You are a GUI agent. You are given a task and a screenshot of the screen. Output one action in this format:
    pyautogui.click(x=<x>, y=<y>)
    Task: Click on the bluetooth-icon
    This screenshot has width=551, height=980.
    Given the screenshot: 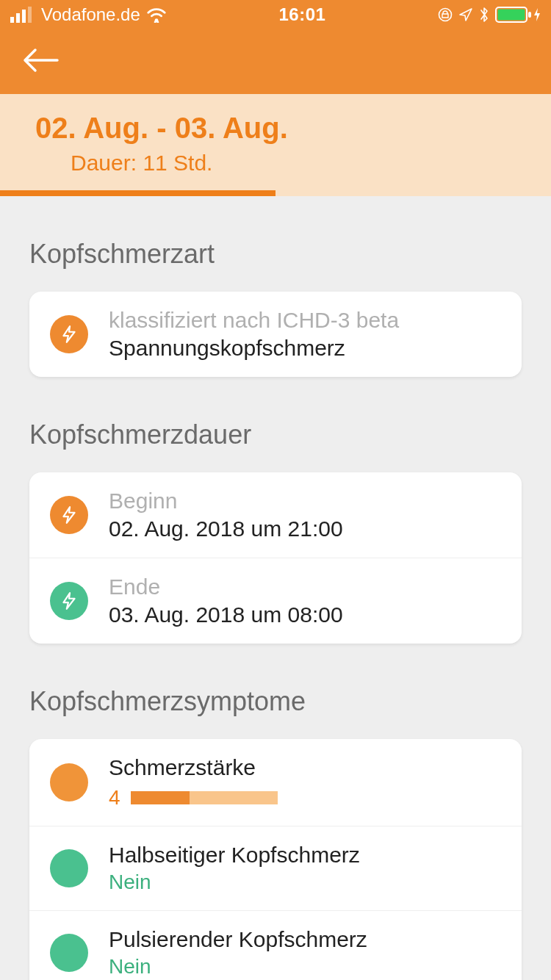 What is the action you would take?
    pyautogui.click(x=484, y=15)
    